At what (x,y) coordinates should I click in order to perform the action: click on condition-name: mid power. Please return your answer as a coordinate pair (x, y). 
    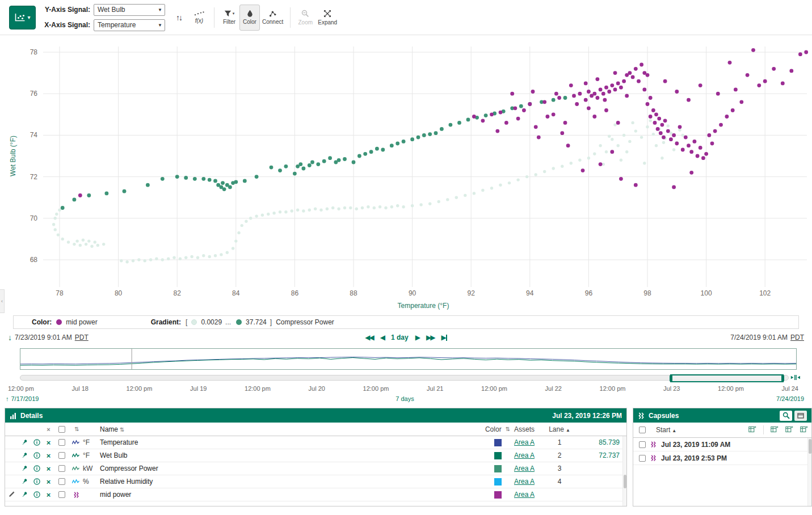
    Looking at the image, I should click on (291, 495).